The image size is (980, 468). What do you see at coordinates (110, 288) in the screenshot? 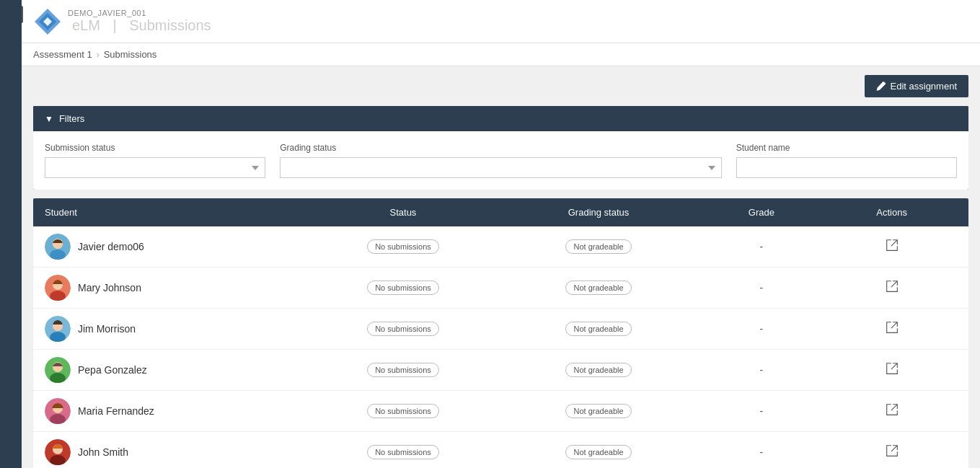
I see `student-name: Mary Johnson` at bounding box center [110, 288].